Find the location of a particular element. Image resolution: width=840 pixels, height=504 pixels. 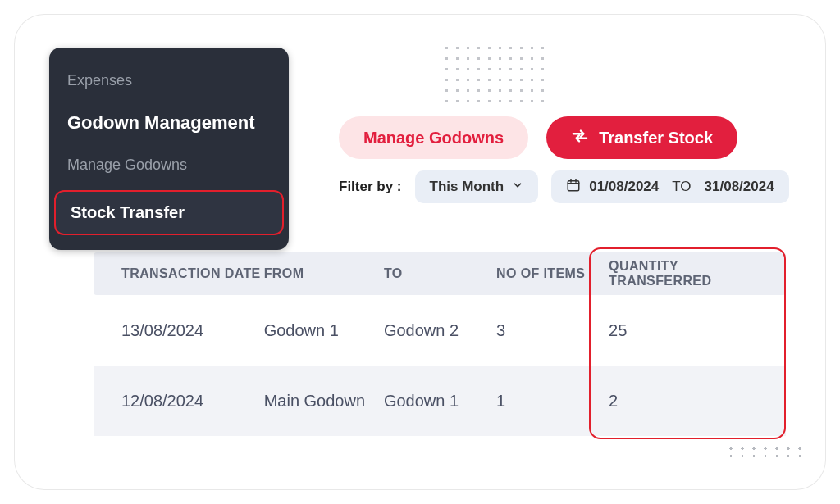

filter-period-dropdown: This Month is located at coordinates (477, 187).